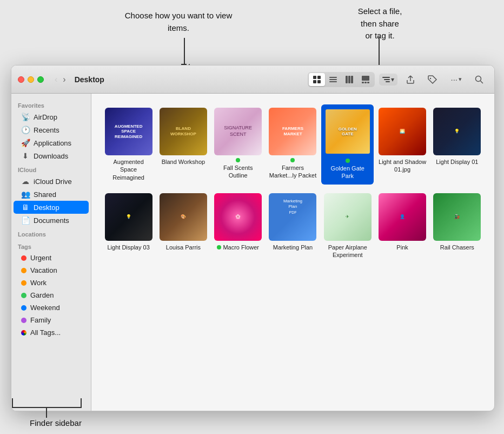 The height and width of the screenshot is (434, 504). Describe the element at coordinates (184, 51) in the screenshot. I see `view-callout-arrow` at that location.